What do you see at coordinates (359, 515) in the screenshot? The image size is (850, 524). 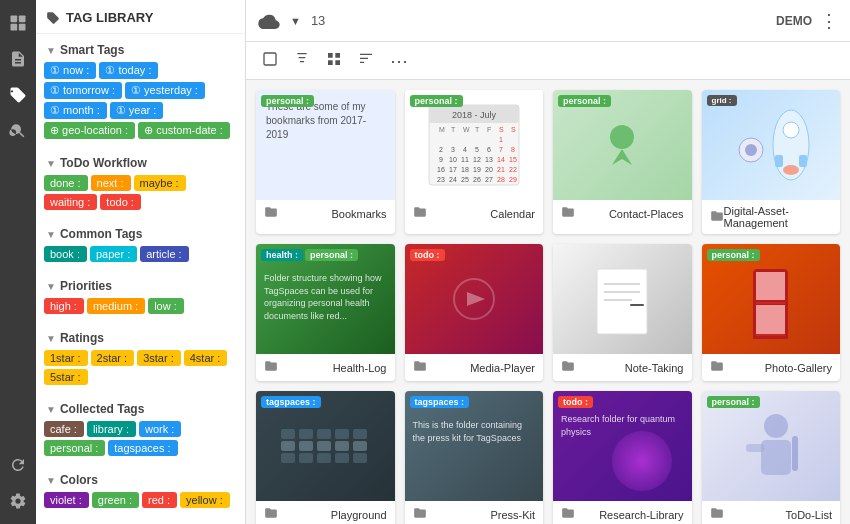 I see `grid-label-playground: Playground` at bounding box center [359, 515].